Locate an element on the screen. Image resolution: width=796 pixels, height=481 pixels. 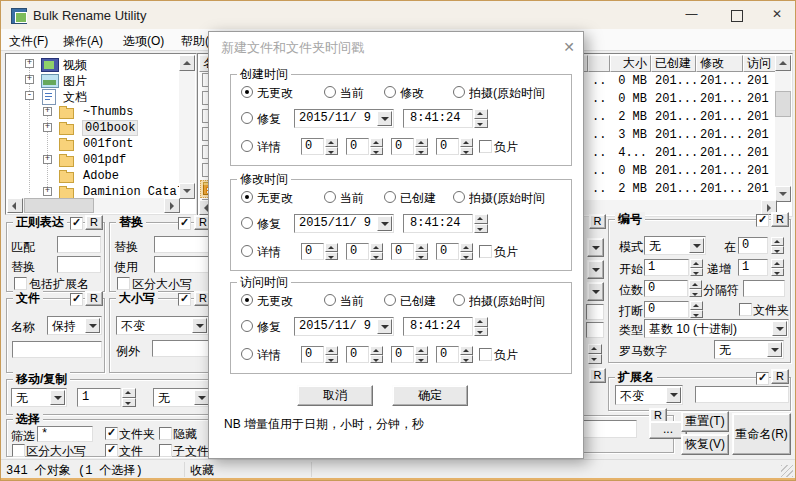
delta-days-updown is located at coordinates (332, 354).